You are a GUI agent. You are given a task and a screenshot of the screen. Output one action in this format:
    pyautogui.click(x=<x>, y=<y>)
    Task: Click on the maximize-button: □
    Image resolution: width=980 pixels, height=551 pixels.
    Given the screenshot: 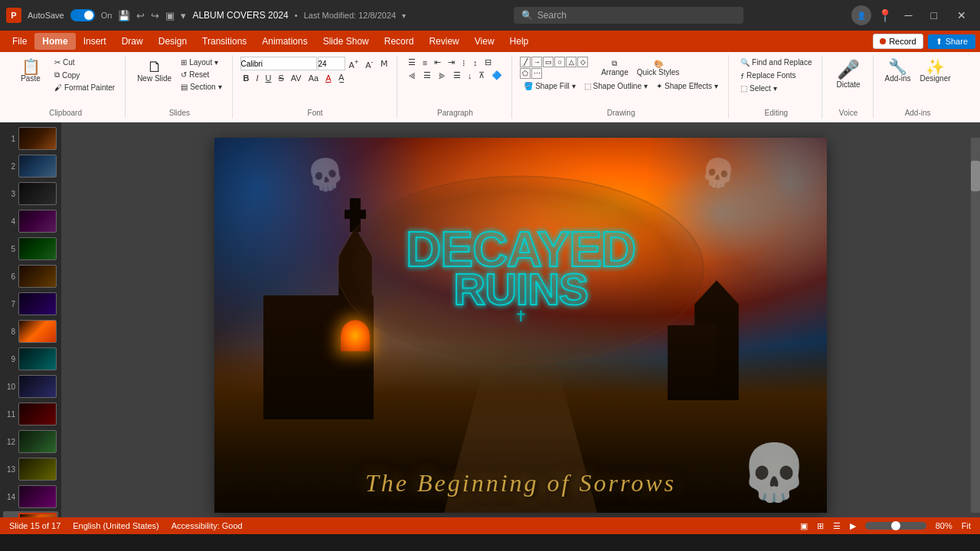 What is the action you would take?
    pyautogui.click(x=934, y=15)
    